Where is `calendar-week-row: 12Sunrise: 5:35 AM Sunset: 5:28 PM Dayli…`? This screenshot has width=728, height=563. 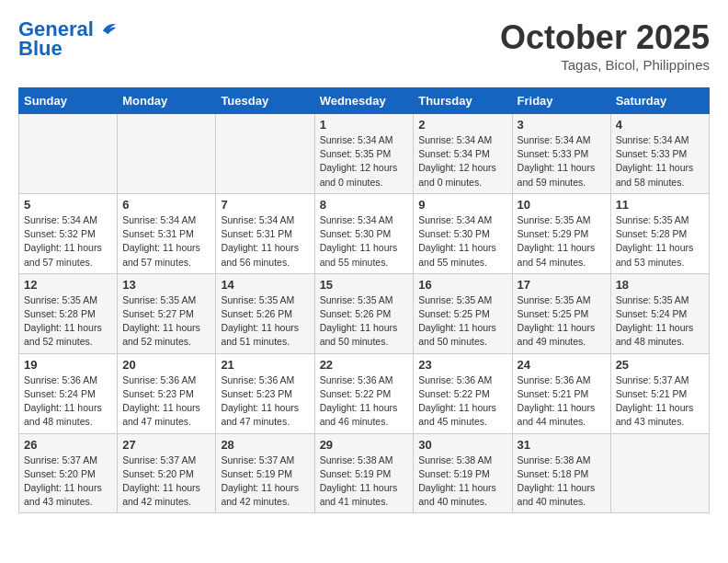 calendar-week-row: 12Sunrise: 5:35 AM Sunset: 5:28 PM Dayli… is located at coordinates (364, 313).